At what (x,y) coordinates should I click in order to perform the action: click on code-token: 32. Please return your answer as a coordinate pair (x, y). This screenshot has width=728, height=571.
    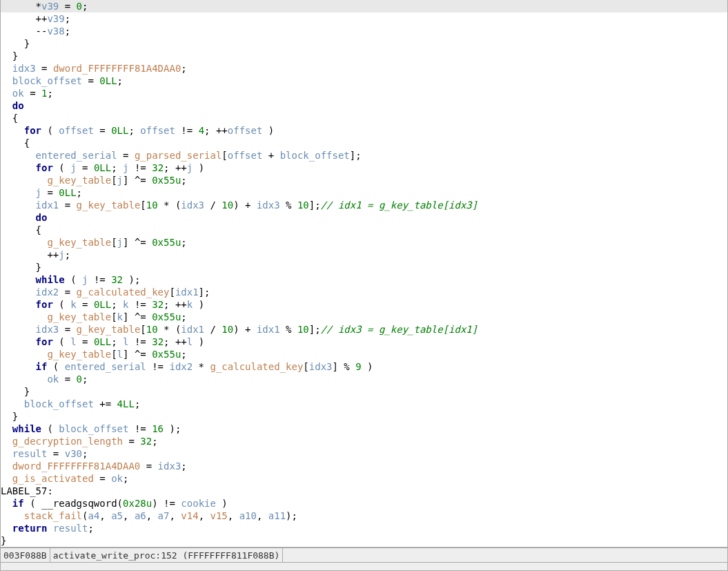
    Looking at the image, I should click on (157, 342).